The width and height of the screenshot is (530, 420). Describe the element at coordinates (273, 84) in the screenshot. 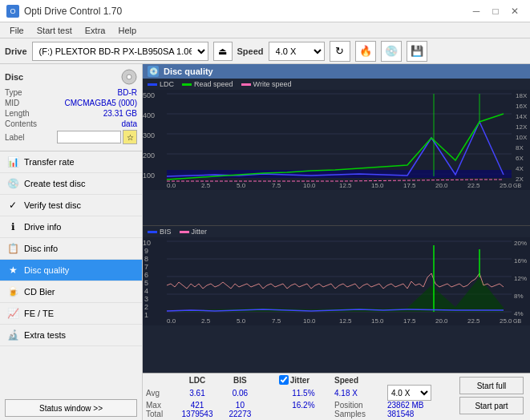

I see `legend-writespeed-label: Write speed` at that location.